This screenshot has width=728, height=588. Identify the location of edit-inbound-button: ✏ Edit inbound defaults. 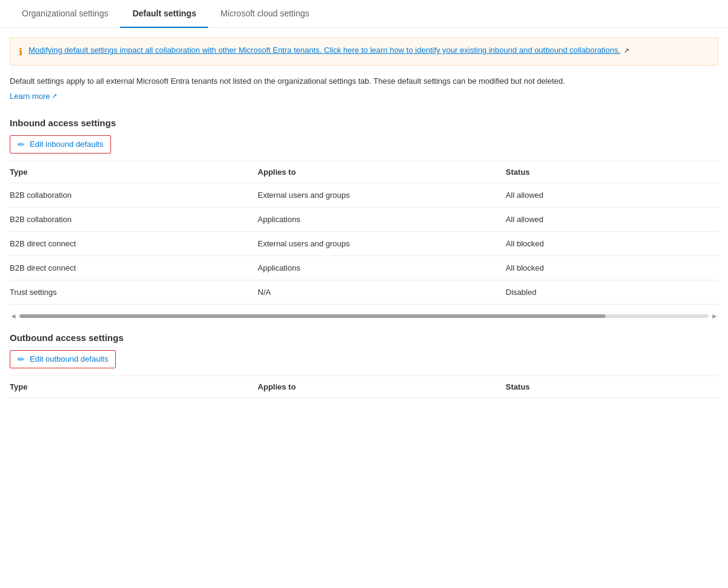
(61, 144).